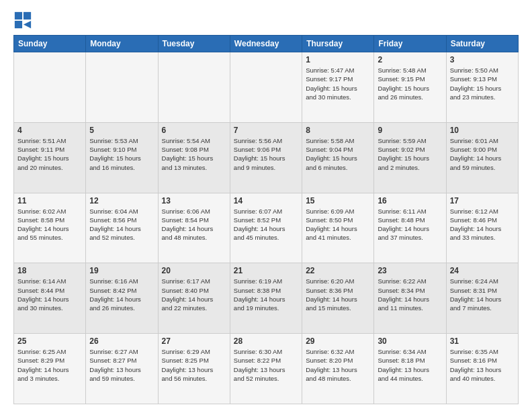 This screenshot has height=411, width=532. Describe the element at coordinates (338, 224) in the screenshot. I see `day-info: Sunrise: 6:09 AM Sunset: 8:50 PM Dayligh…` at that location.